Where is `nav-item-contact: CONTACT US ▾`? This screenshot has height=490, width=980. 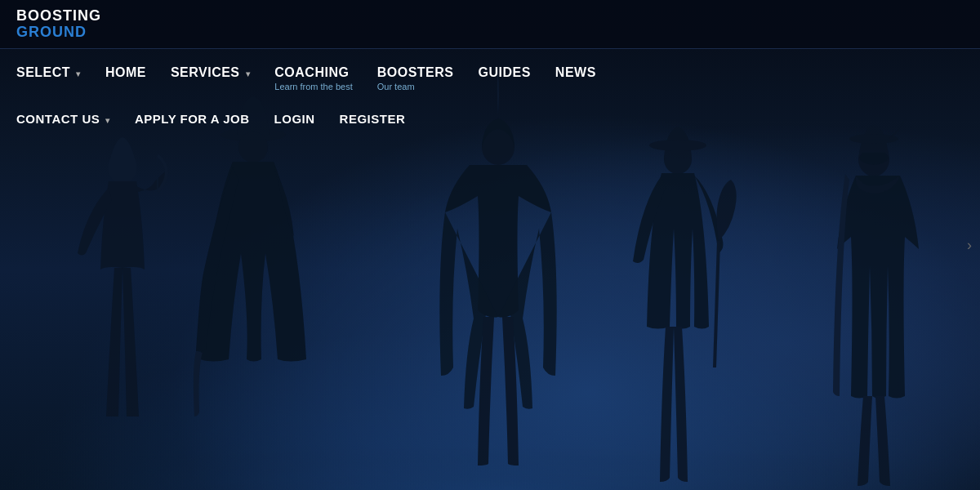
nav-item-contact: CONTACT US ▾ is located at coordinates (64, 119).